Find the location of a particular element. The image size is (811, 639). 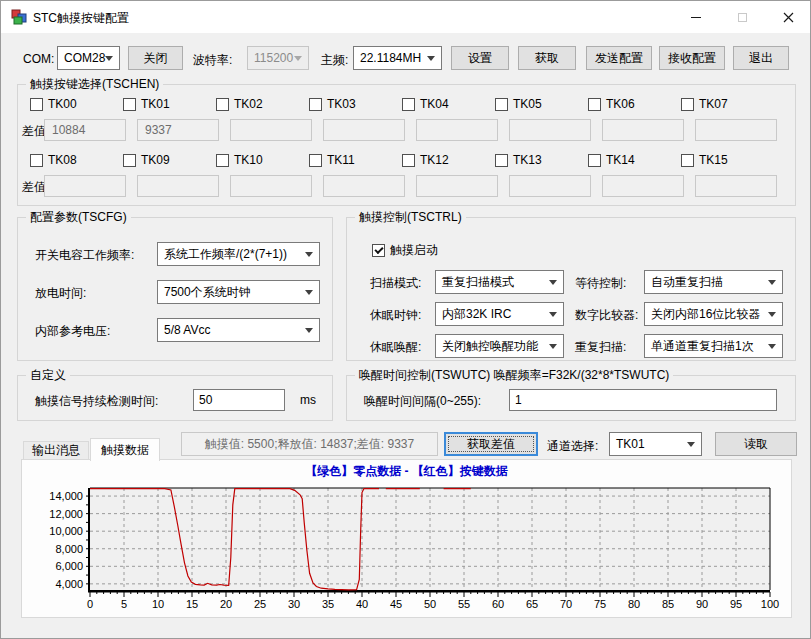

detect-time-input is located at coordinates (239, 400).